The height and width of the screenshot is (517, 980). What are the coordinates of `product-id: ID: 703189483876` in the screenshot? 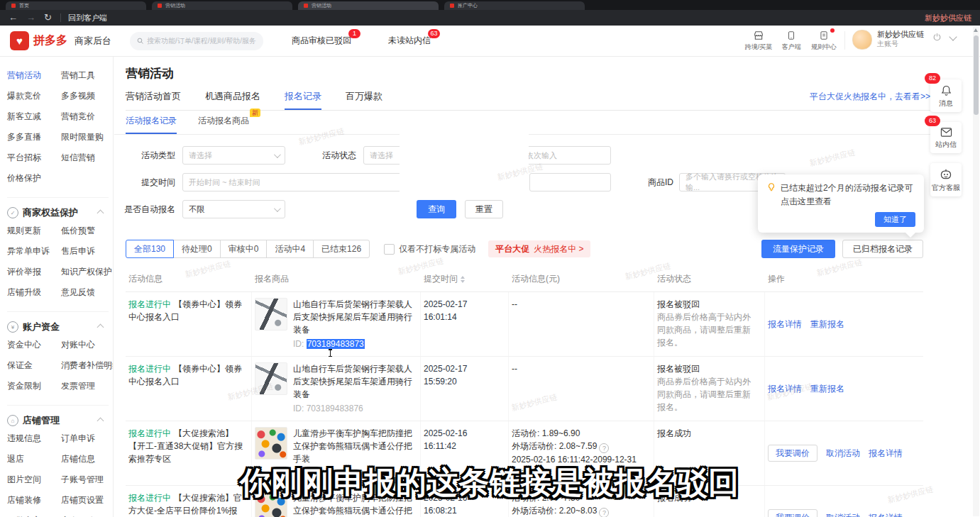 It's located at (353, 408).